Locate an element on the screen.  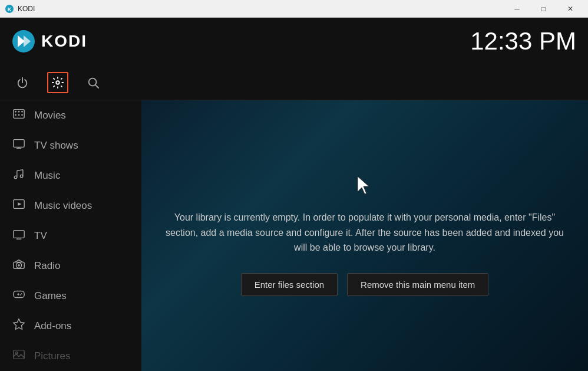
header-logo: KODI is located at coordinates (49, 41).